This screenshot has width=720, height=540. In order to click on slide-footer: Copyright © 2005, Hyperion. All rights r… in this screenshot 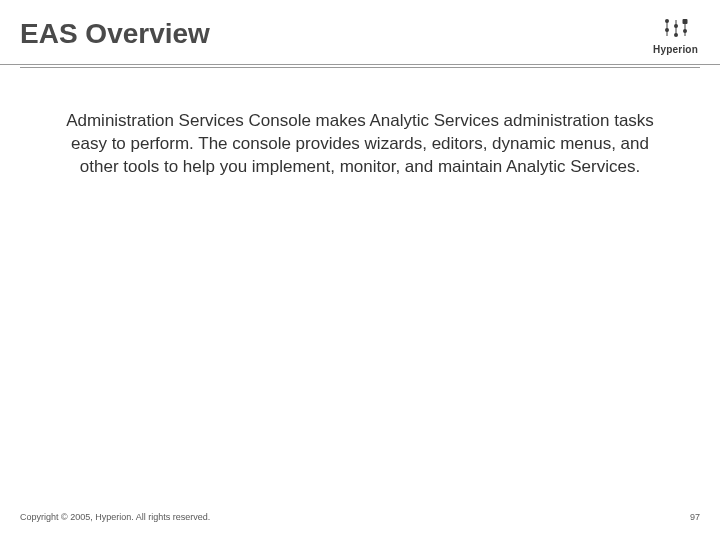, I will do `click(360, 517)`.